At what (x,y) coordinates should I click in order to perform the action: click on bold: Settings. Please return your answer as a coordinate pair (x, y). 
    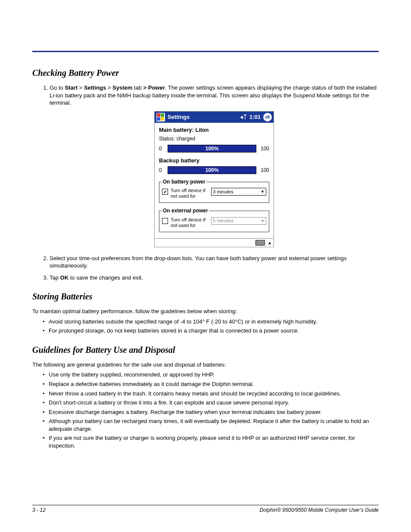
    Looking at the image, I should click on (95, 88).